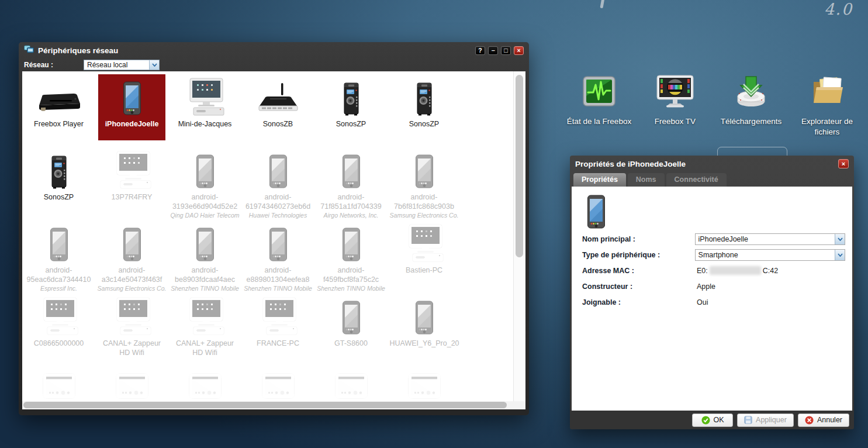 The width and height of the screenshot is (868, 448). Describe the element at coordinates (638, 255) in the screenshot. I see `field-label: Type de périphérique :` at that location.